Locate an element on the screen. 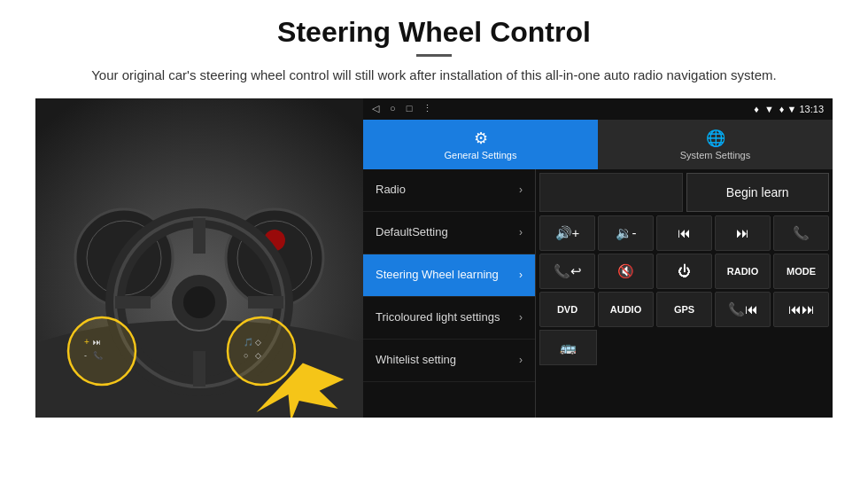 The width and height of the screenshot is (868, 500). begin-learn-label: Begin learn is located at coordinates (758, 192).